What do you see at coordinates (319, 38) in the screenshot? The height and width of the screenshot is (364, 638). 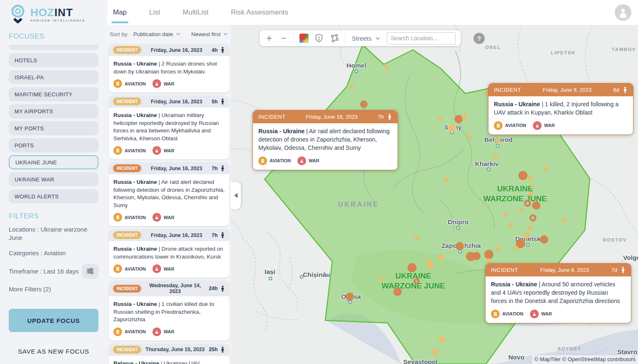 I see `shield-alert-icon` at bounding box center [319, 38].